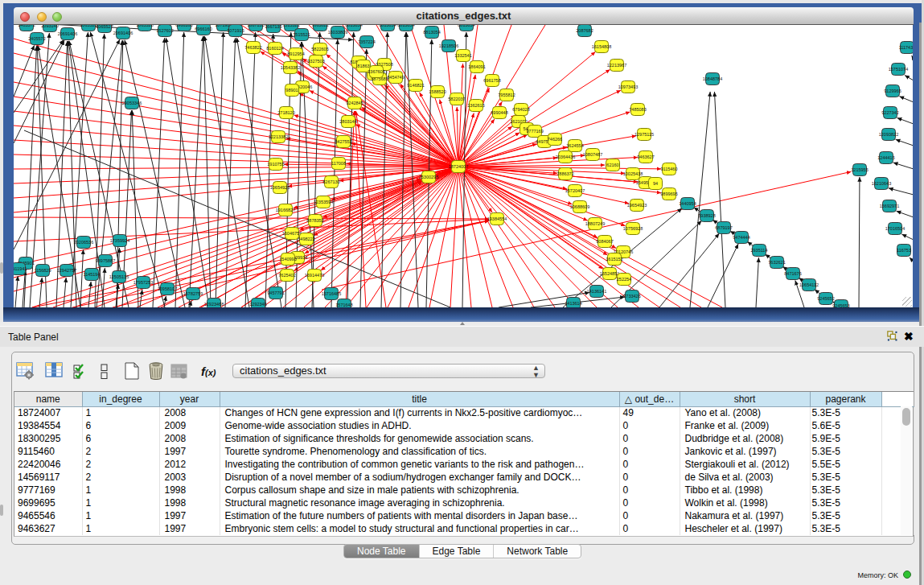 The image size is (924, 585). I want to click on svg-text: 81863, so click(363, 66).